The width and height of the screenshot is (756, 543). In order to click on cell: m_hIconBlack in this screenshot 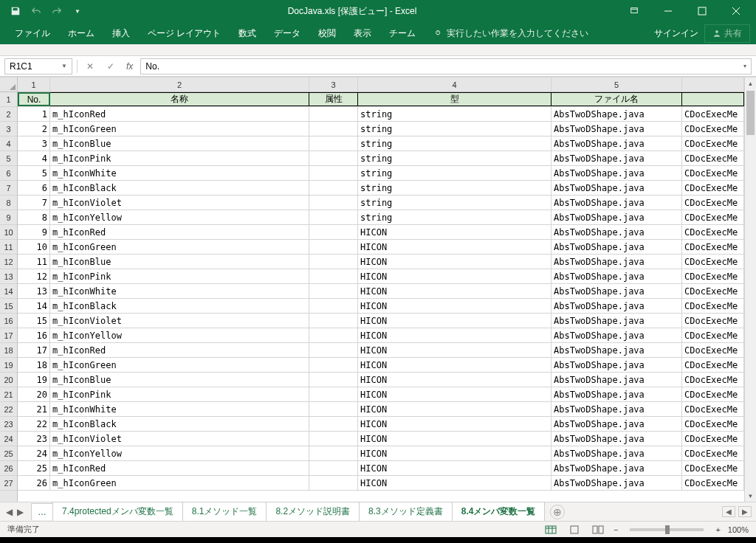, I will do `click(180, 305)`.